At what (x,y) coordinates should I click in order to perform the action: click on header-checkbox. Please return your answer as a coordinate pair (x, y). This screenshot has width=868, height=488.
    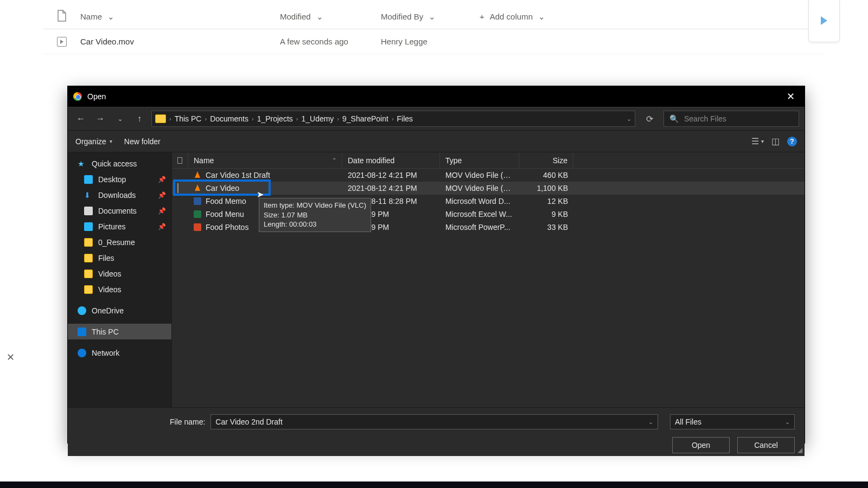
    Looking at the image, I should click on (180, 160).